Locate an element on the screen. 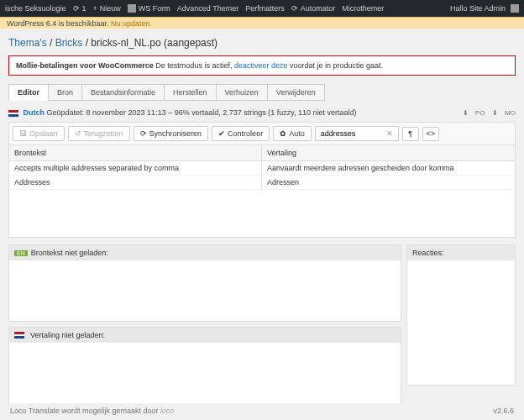 The width and height of the screenshot is (524, 420). avatar is located at coordinates (515, 8).